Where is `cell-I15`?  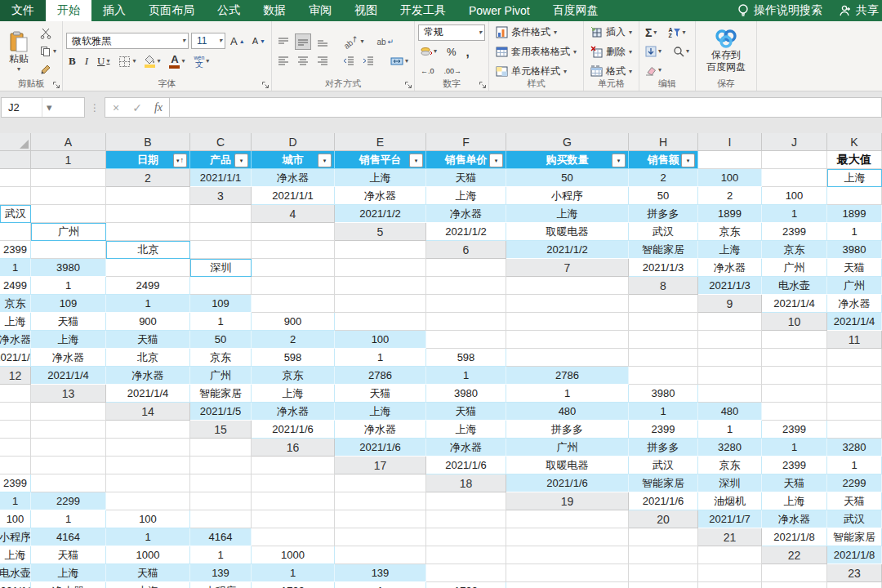
cell-I15 is located at coordinates (16, 448).